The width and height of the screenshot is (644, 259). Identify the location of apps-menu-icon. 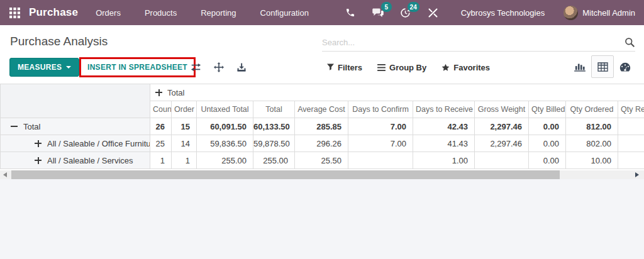
(14, 13).